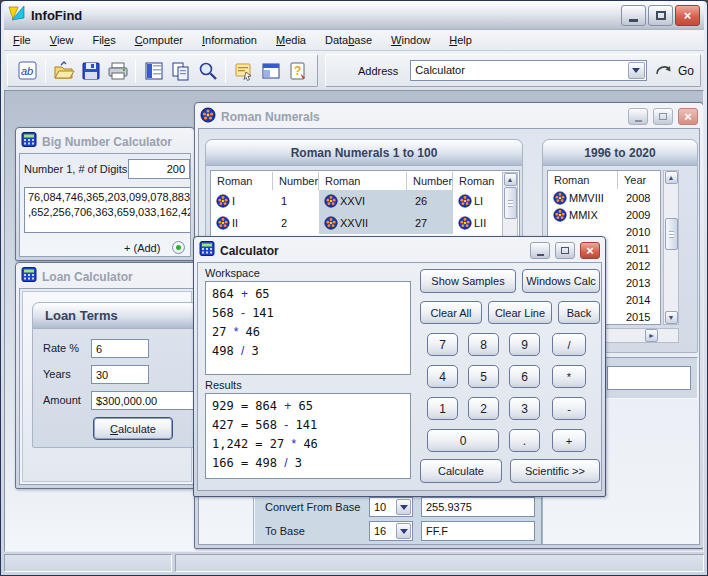  I want to click on scientific-button: Scientific >>, so click(555, 471).